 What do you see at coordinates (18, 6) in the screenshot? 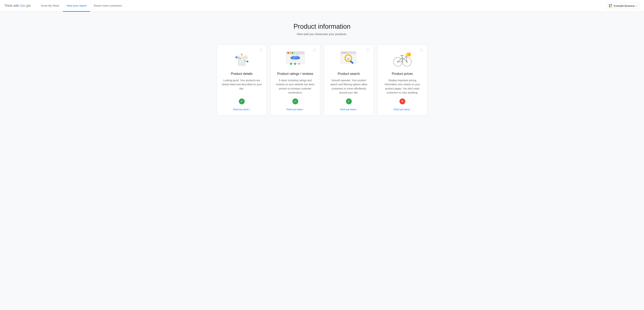
I see `brand-text: Think with Google` at bounding box center [18, 6].